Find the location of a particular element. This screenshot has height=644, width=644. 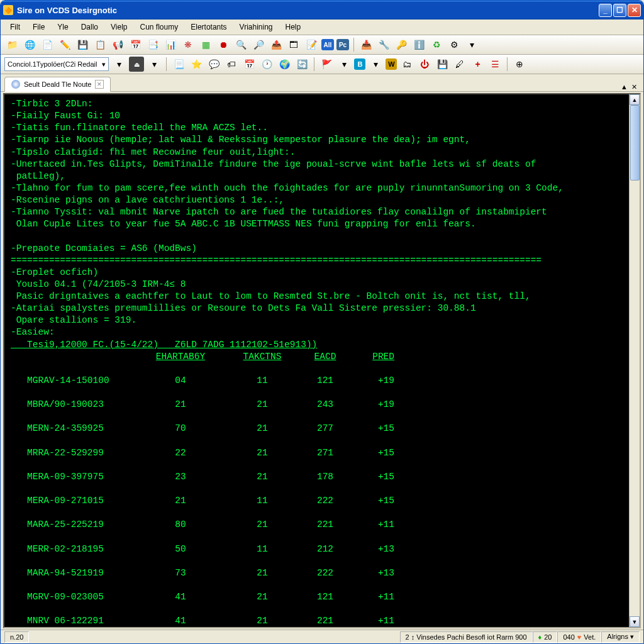

tab-icon is located at coordinates (16, 84).